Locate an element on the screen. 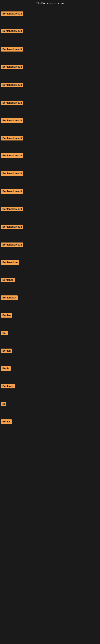 The image size is (100, 644). bottleneck-badge-17: Bottleneck r is located at coordinates (9, 298).